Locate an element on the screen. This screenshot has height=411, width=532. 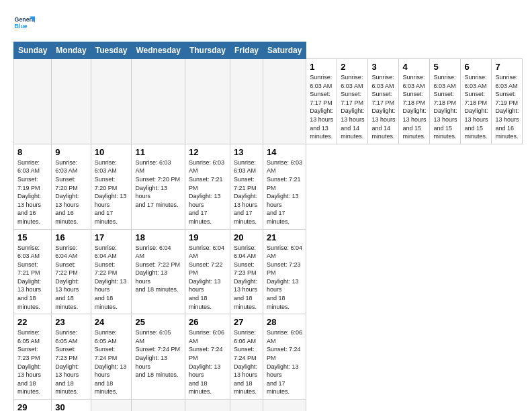
day-number: 23 is located at coordinates (71, 322).